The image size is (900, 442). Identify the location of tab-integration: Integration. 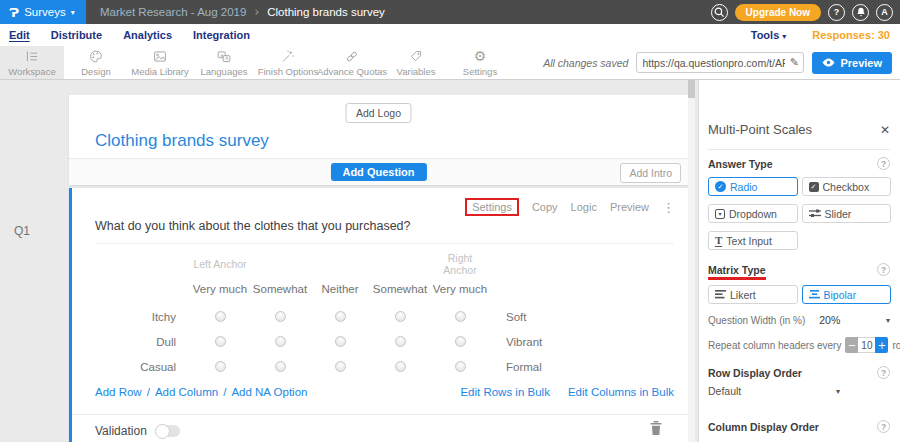
(222, 35).